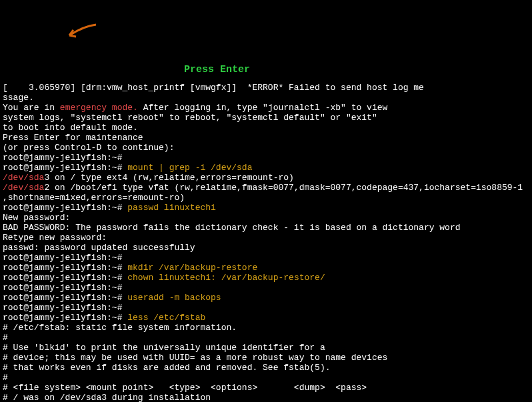 This screenshot has width=532, height=402. I want to click on press-enter-annotation: Press Enter, so click(217, 69).